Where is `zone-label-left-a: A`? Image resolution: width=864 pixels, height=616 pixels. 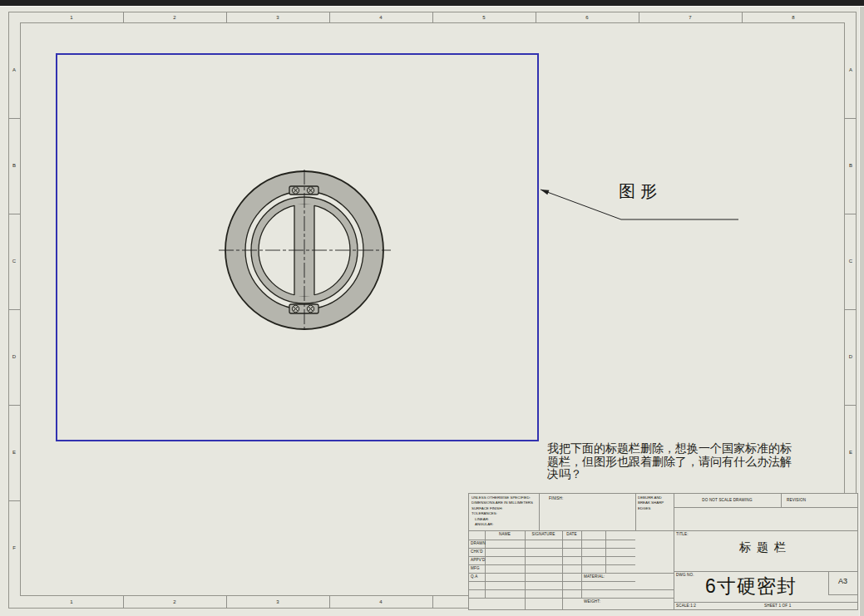 zone-label-left-a: A is located at coordinates (14, 70).